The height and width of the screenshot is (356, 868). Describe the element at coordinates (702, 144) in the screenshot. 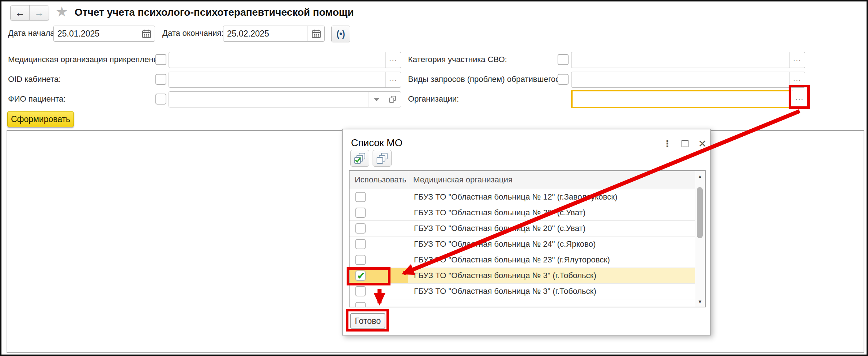

I see `close-icon: ✕` at that location.